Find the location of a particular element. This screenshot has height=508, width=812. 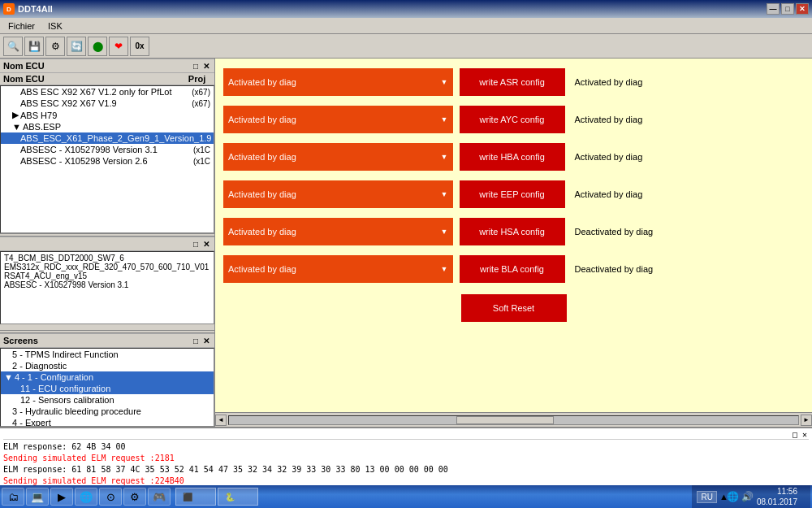

titlebar-controls: — □ ✕ is located at coordinates (788, 9).